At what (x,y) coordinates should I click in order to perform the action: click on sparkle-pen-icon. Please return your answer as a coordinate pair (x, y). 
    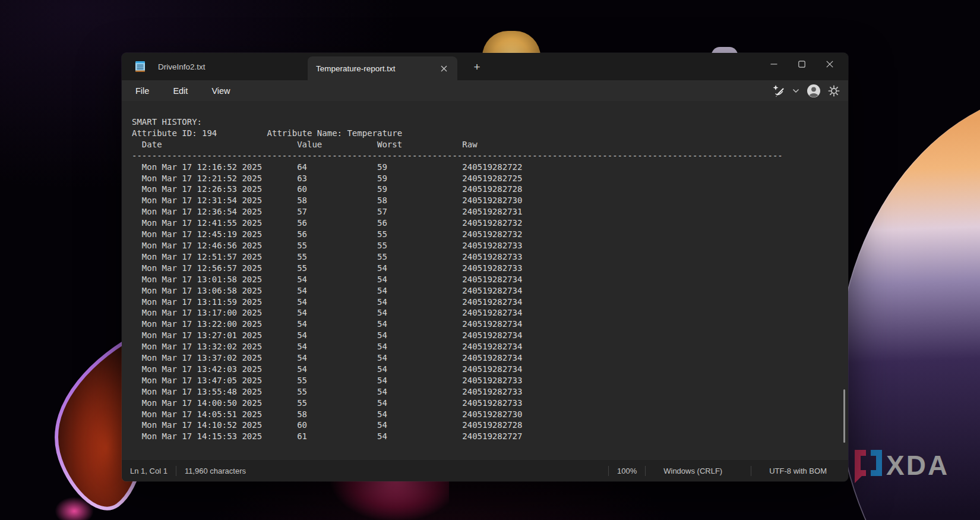
    Looking at the image, I should click on (779, 91).